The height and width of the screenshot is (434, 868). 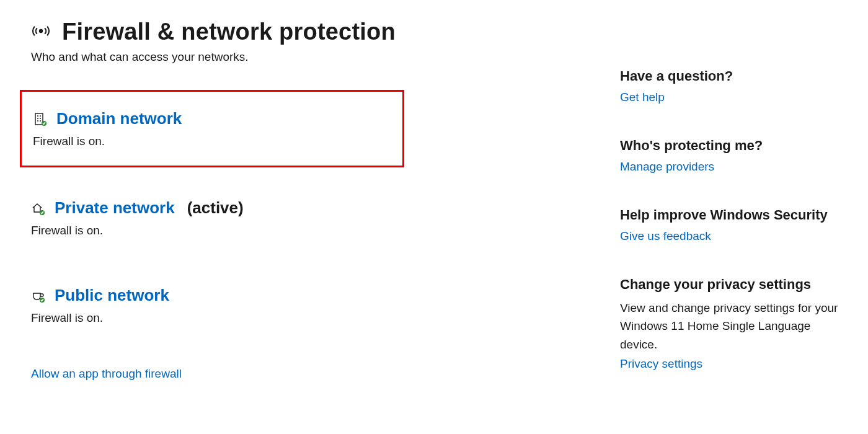 What do you see at coordinates (298, 57) in the screenshot?
I see `page-subtitle: Who and what can access your networks.` at bounding box center [298, 57].